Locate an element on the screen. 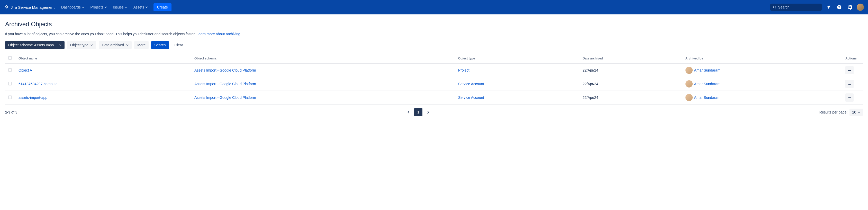 This screenshot has width=868, height=210. table-row: assets-import-app Assets Import - Google… is located at coordinates (434, 98).